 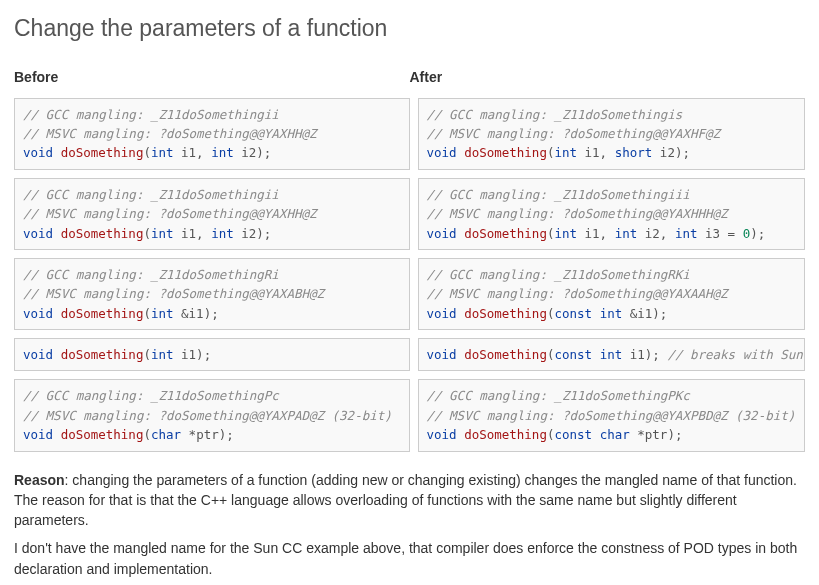 I want to click on code-block: // GCC mangling: _Z11doSomethingPc // MS…, so click(x=212, y=415).